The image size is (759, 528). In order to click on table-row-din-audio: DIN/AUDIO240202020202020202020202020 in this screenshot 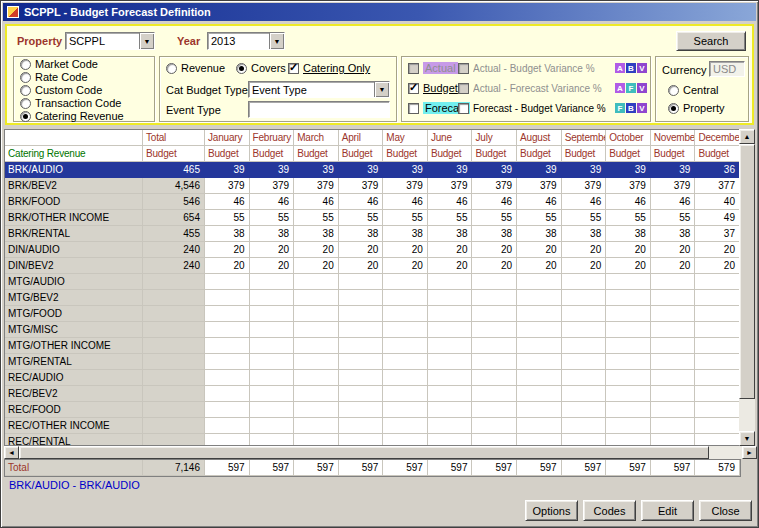, I will do `click(372, 250)`.